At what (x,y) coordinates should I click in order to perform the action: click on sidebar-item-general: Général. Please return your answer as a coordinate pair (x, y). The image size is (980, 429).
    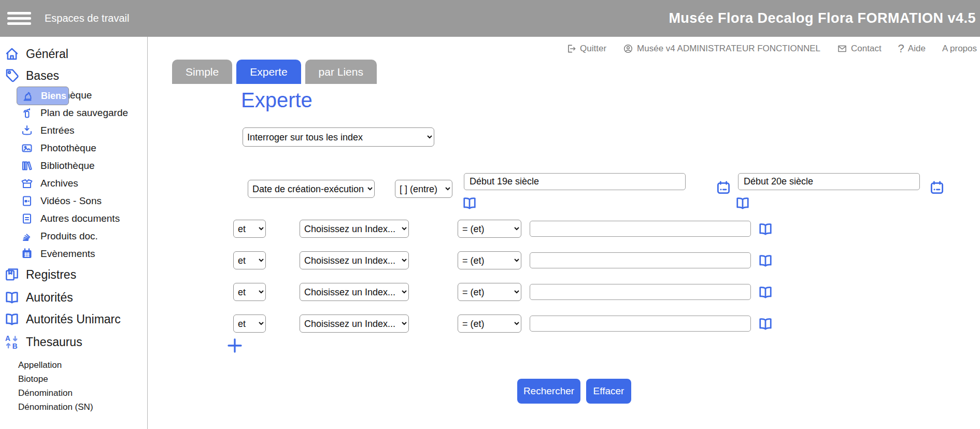
    Looking at the image, I should click on (74, 54).